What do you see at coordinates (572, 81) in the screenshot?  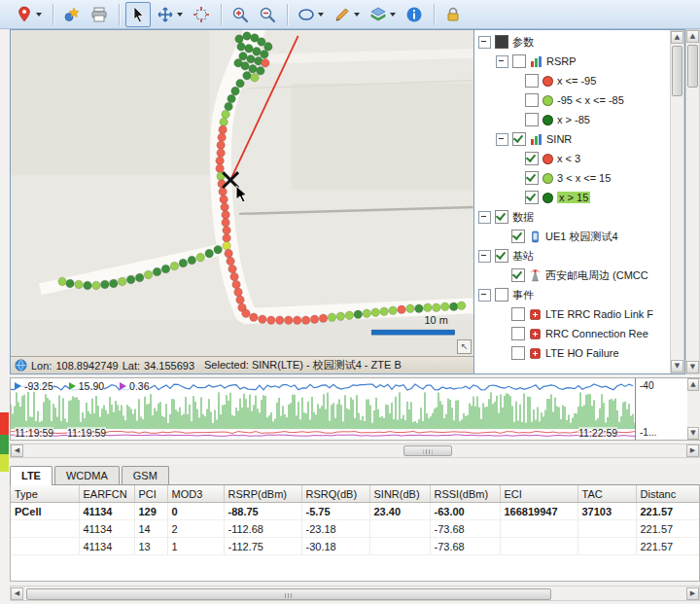 I see `legend-threshold-item: x <= -95` at bounding box center [572, 81].